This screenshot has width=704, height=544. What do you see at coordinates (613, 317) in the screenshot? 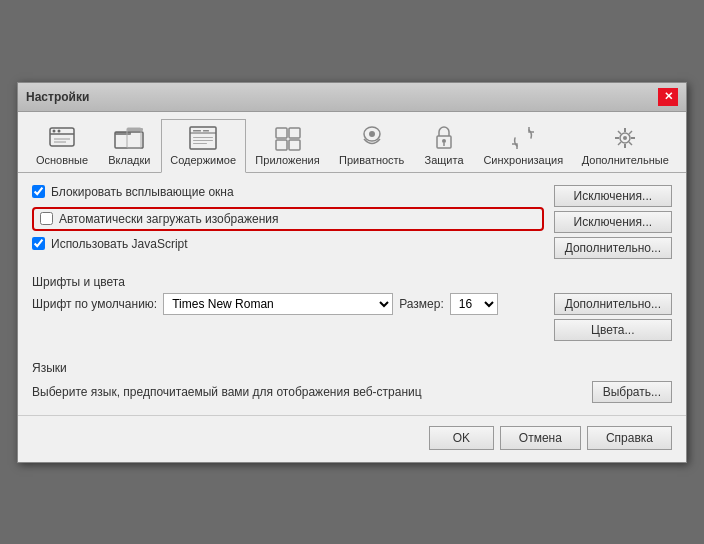
I see `fonts-right-buttons: Дополнительно... Цвета...` at bounding box center [613, 317].